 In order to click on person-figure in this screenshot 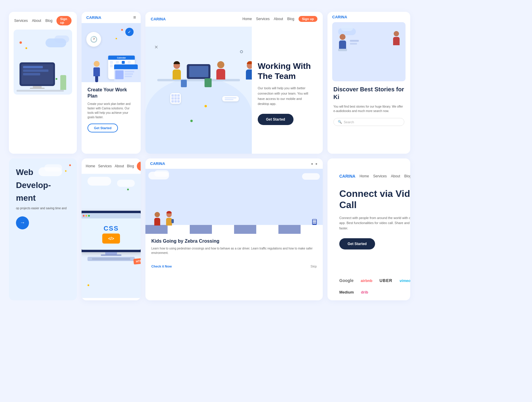, I will do `click(97, 72)`.